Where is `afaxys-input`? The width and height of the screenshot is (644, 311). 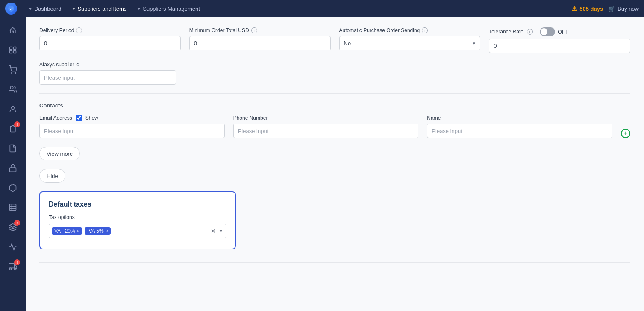
afaxys-input is located at coordinates (108, 77).